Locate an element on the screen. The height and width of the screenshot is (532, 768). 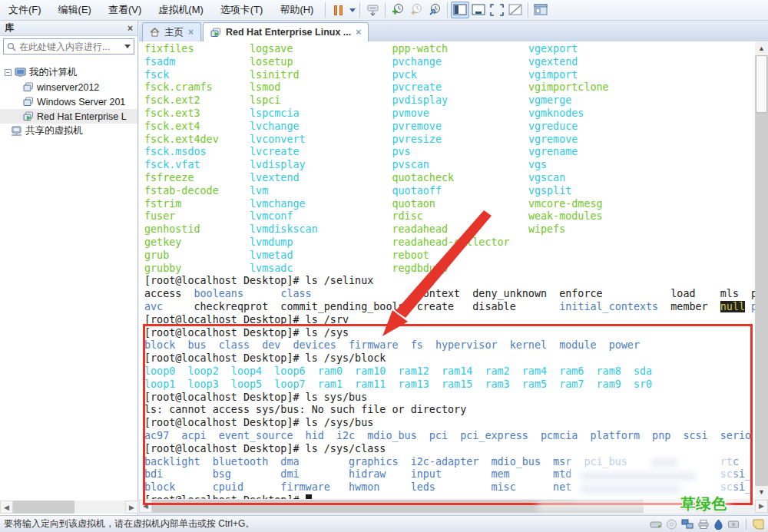
message-log-icon is located at coordinates (759, 524).